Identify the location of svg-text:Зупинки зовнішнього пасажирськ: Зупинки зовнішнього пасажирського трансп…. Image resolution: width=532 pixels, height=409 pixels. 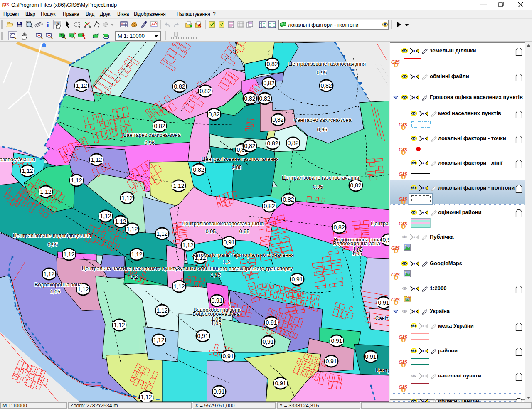
(235, 269).